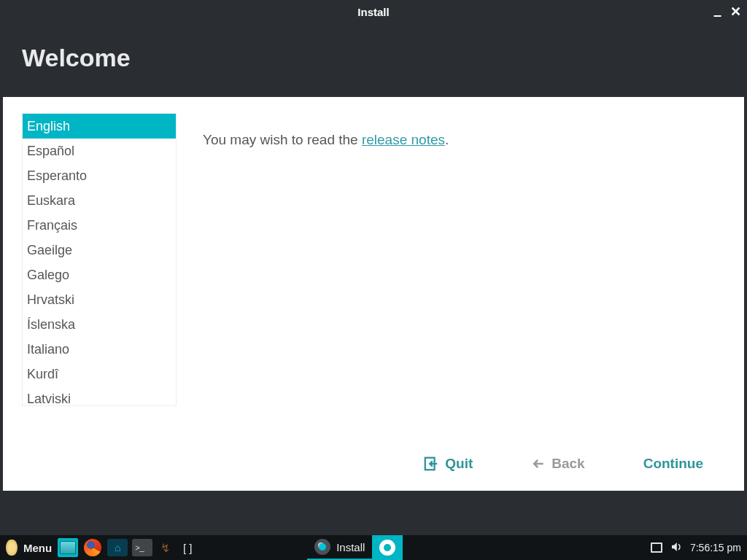  I want to click on installer-active-icon, so click(387, 548).